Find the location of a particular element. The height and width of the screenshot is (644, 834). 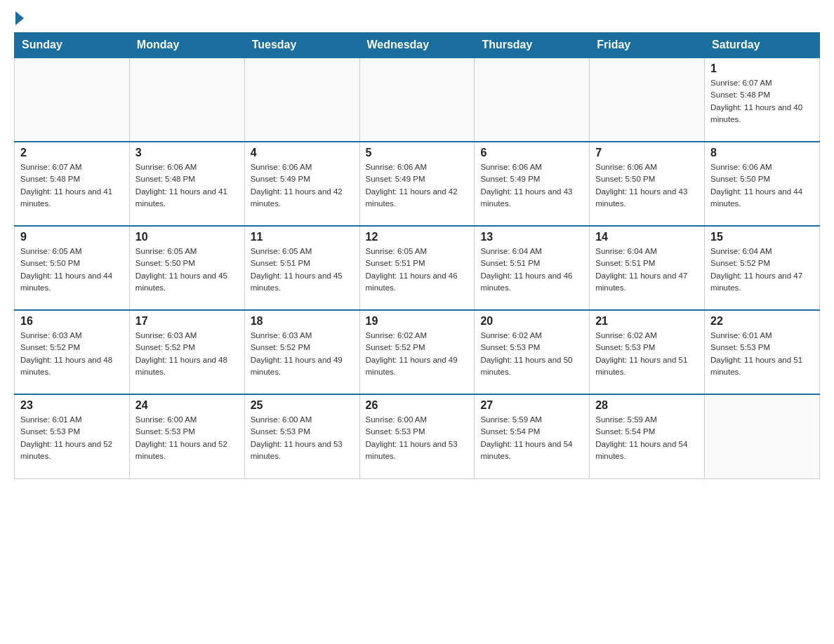

day-number: 16 is located at coordinates (72, 321).